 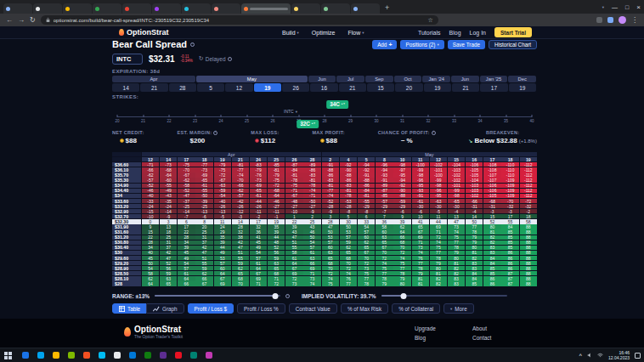 What do you see at coordinates (456, 195) in the screenshot?
I see `pl-cell: -98` at bounding box center [456, 195].